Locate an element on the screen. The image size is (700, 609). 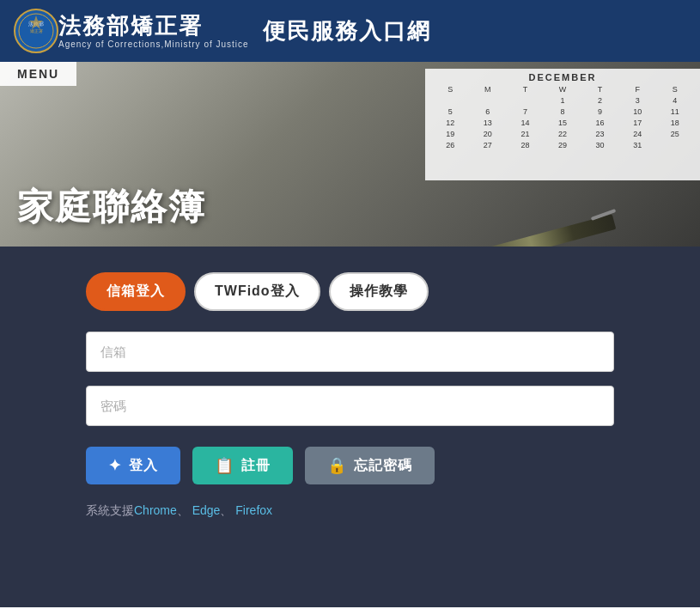
cal-day-t1: T is located at coordinates (526, 89).